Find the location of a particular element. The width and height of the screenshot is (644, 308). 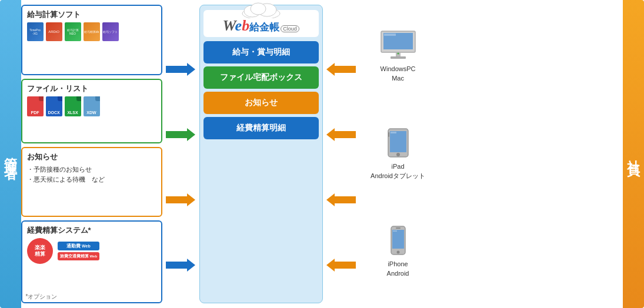

pdf-icon: PDF is located at coordinates (35, 106).